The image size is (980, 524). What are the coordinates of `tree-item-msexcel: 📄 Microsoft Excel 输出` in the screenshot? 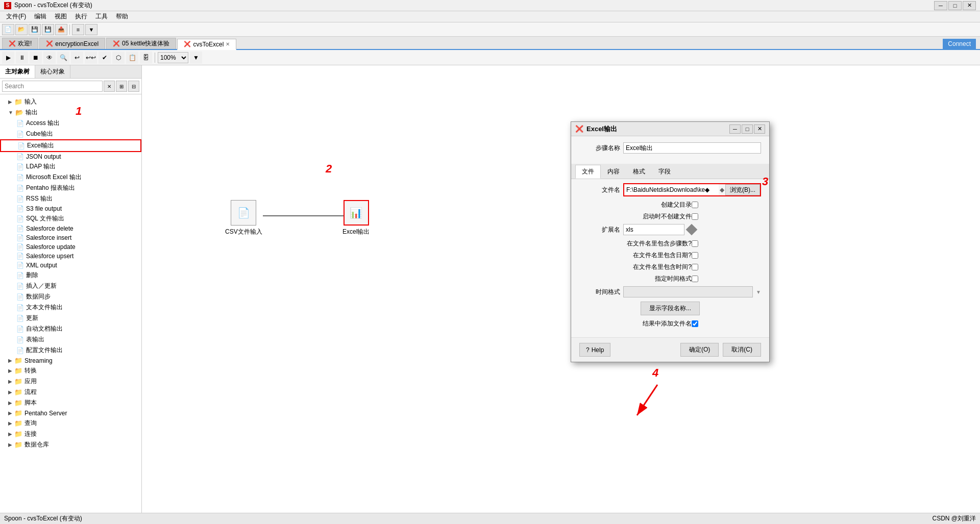 It's located at (70, 178).